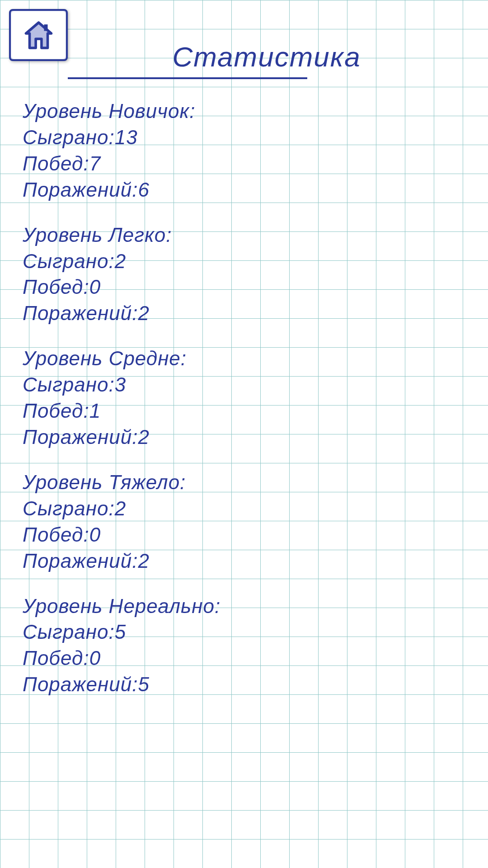 The image size is (488, 868). What do you see at coordinates (244, 632) in the screenshot?
I see `level-played: Сыграно:5` at bounding box center [244, 632].